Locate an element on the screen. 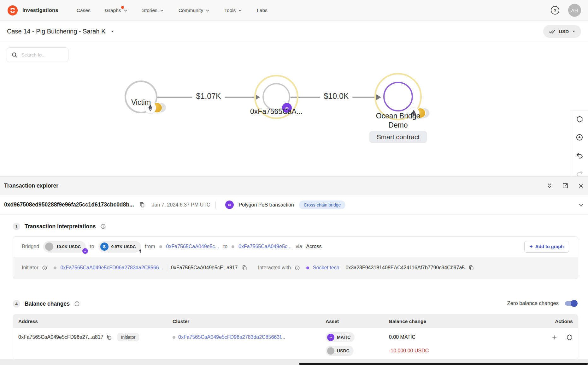 Image resolution: width=588 pixels, height=365 pixels. actions-cell is located at coordinates (554, 344).